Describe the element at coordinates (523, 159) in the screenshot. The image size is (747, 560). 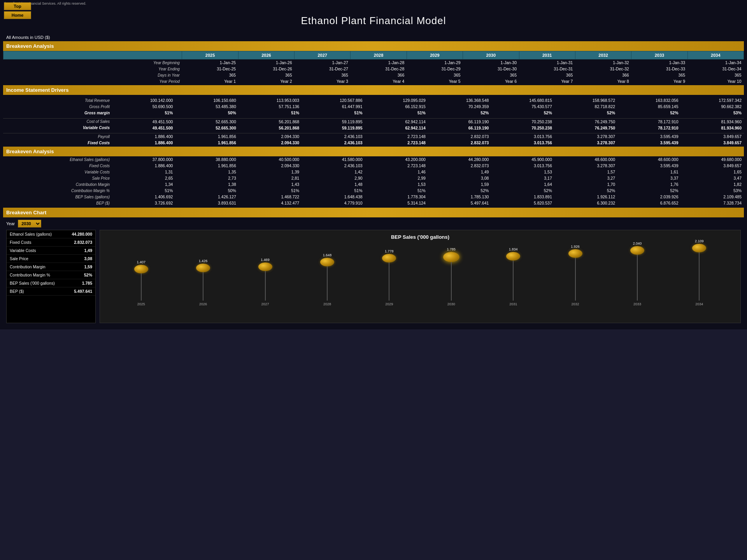
I see `cell-year-6: 45.900.000` at that location.